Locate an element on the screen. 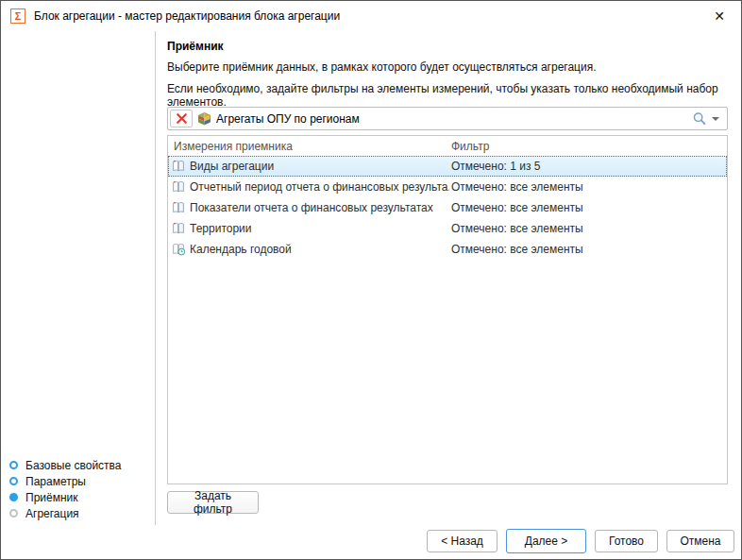 The width and height of the screenshot is (742, 560). table-row: Территории Отмечено: все элементы is located at coordinates (447, 229).